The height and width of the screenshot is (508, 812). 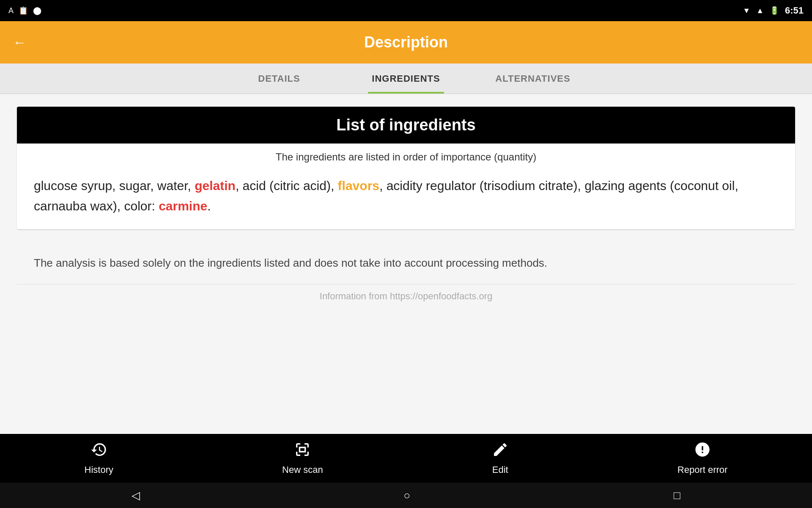 What do you see at coordinates (215, 185) in the screenshot?
I see `ingredient-gelatin: gelatin` at bounding box center [215, 185].